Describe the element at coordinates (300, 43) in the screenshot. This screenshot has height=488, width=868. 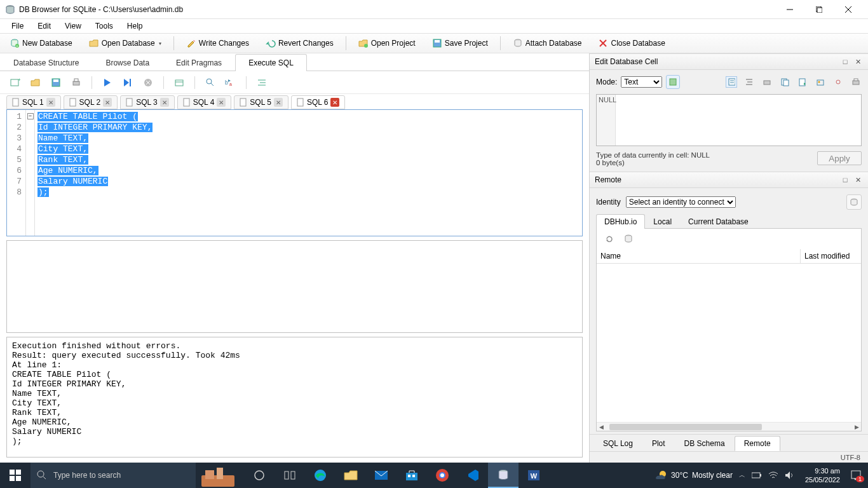
I see `revert-changes-button: Revert Changes` at that location.